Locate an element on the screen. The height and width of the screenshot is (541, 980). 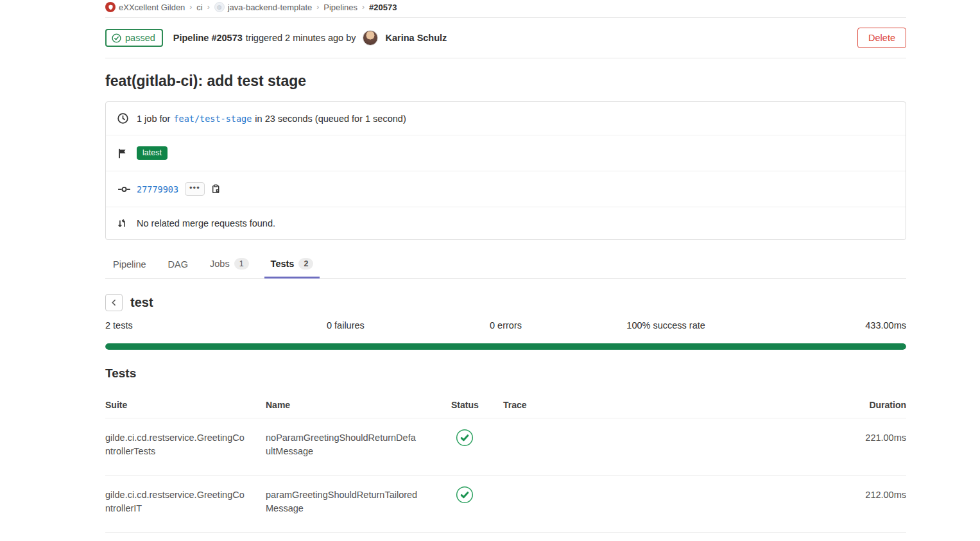
test-name-cell: noParamGreetingShouldReturnDefaultMessag… is located at coordinates (352, 447).